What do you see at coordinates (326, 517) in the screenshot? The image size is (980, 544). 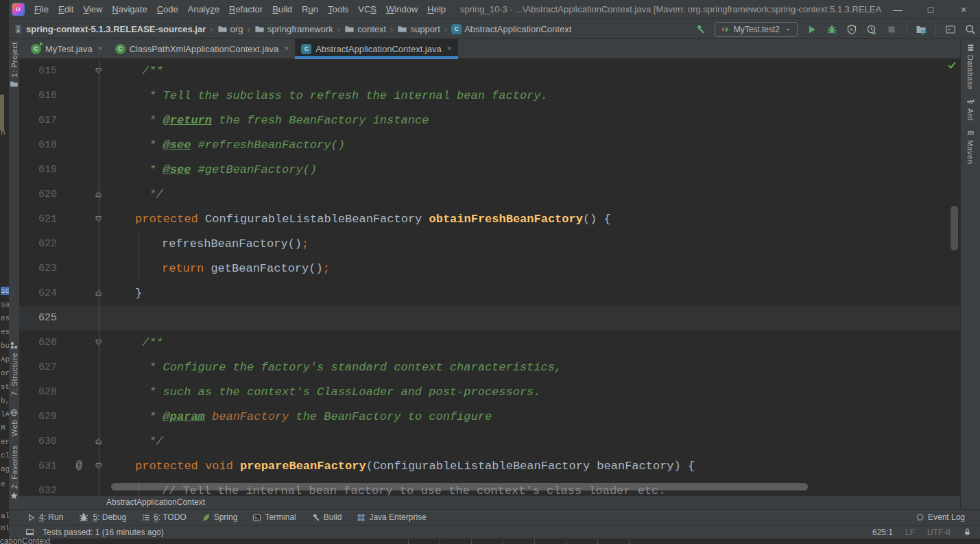 I see `toolwindow-button-build: Build` at bounding box center [326, 517].